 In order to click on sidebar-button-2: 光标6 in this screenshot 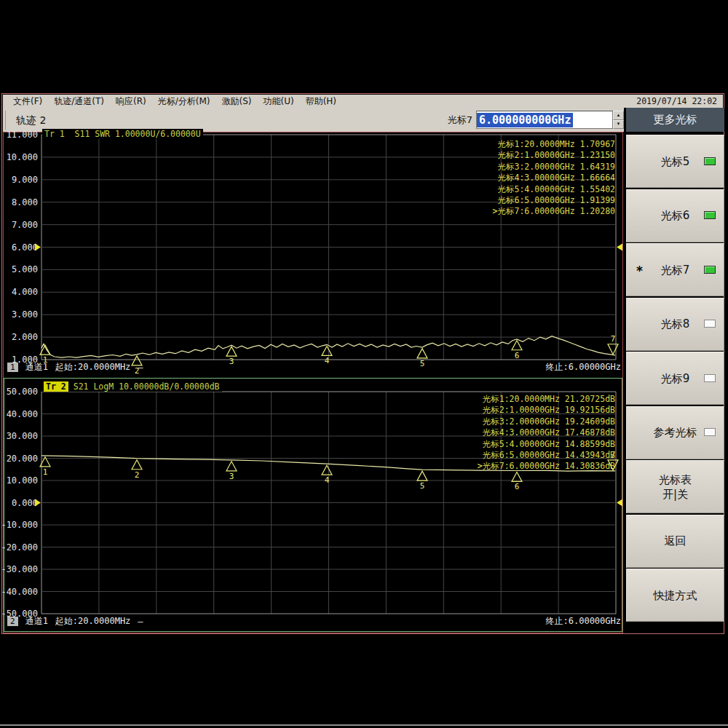, I will do `click(676, 215)`.